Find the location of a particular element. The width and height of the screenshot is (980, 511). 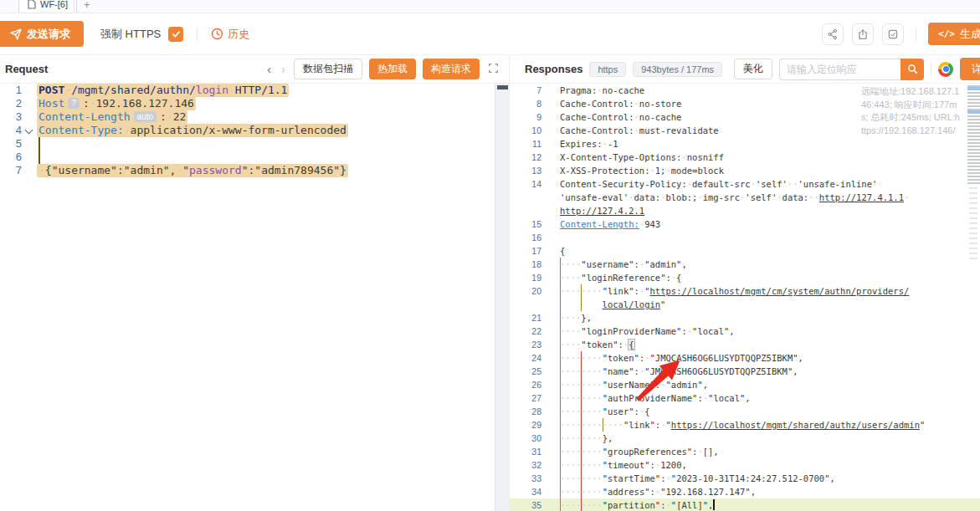

code-line: 28········"user":·{ is located at coordinates (745, 411).